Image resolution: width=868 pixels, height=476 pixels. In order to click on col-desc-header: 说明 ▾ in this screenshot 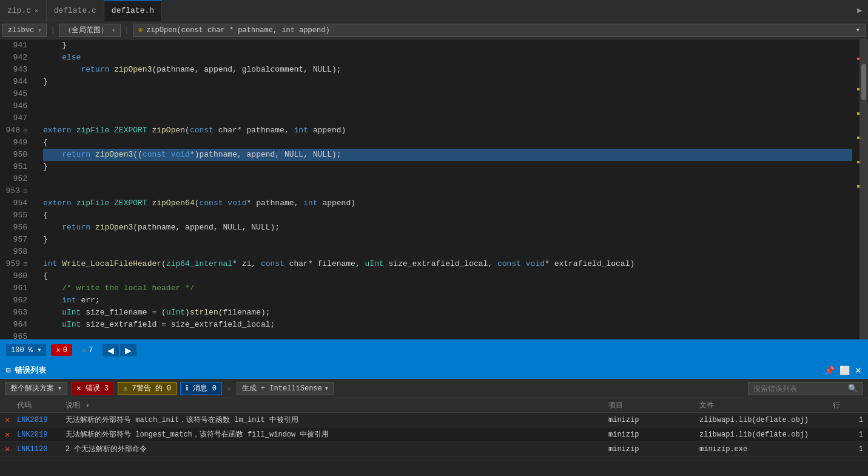, I will do `click(337, 406)`.